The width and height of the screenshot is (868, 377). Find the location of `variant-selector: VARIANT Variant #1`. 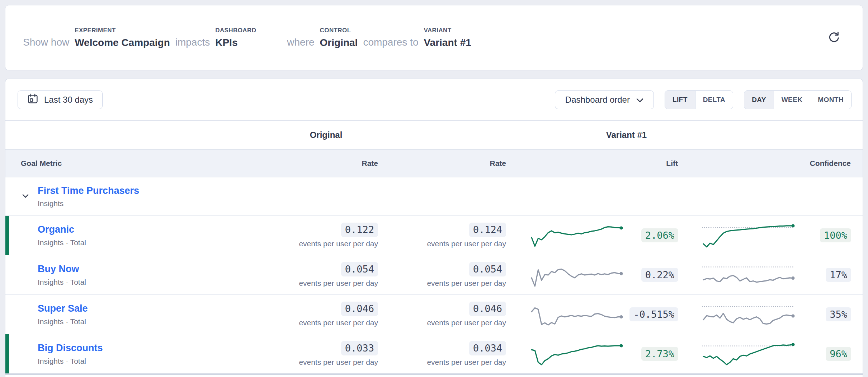

variant-selector: VARIANT Variant #1 is located at coordinates (447, 38).